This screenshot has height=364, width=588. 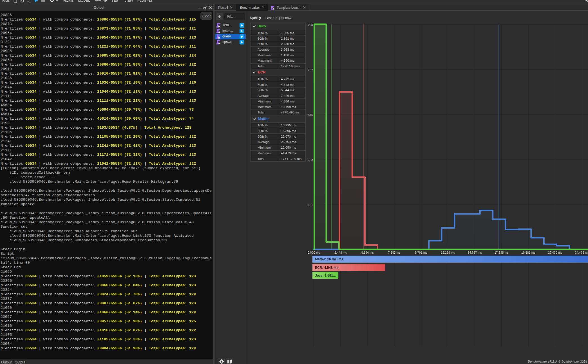 I want to click on svg-text:Jecs: 1.591…: Jecs, so click(x=326, y=276).